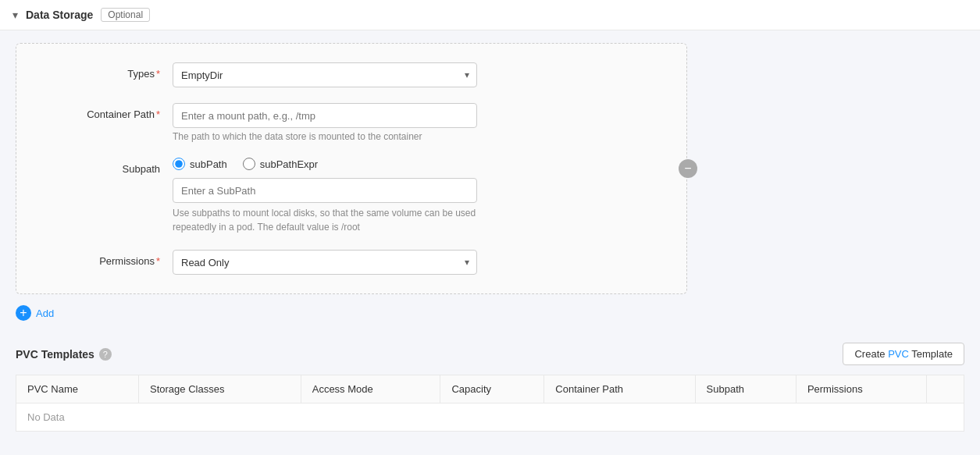 The image size is (980, 455). What do you see at coordinates (110, 71) in the screenshot?
I see `types-label: Types*` at bounding box center [110, 71].